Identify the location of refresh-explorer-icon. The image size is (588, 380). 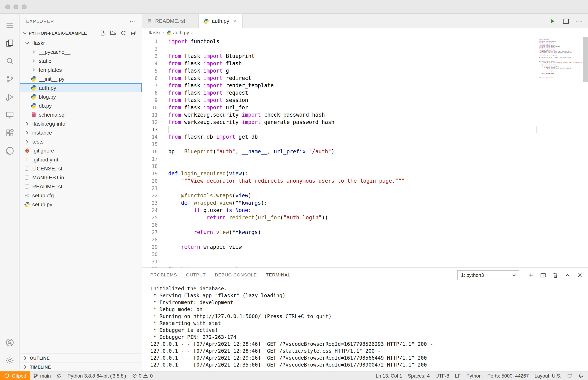
(123, 33).